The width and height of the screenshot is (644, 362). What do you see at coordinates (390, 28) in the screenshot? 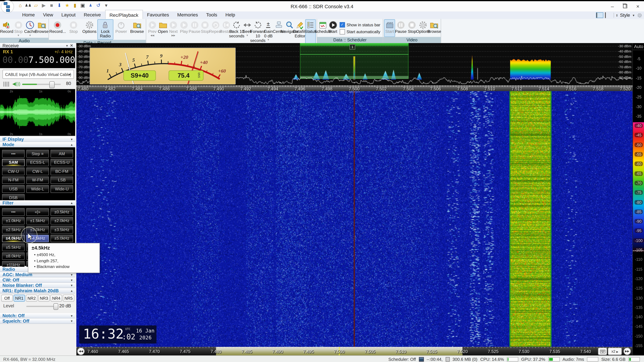
I see `video-start-button: Start` at bounding box center [390, 28].